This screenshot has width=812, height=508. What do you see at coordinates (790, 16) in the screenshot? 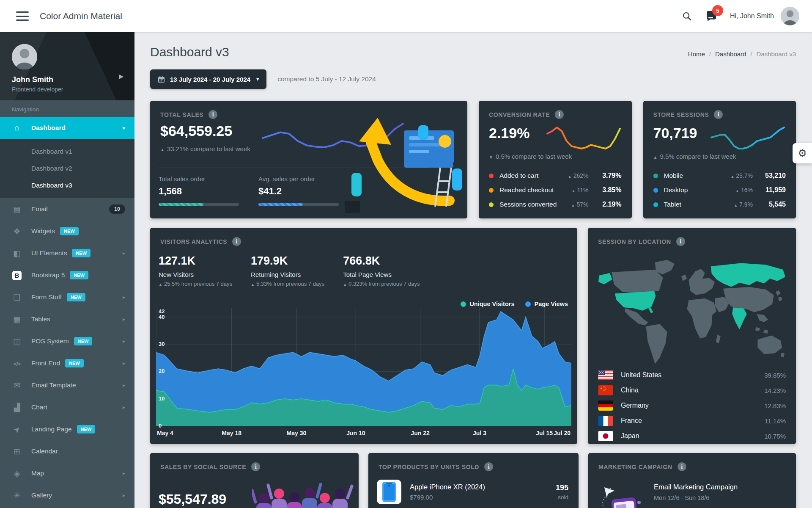
I see `user-avatar` at bounding box center [790, 16].